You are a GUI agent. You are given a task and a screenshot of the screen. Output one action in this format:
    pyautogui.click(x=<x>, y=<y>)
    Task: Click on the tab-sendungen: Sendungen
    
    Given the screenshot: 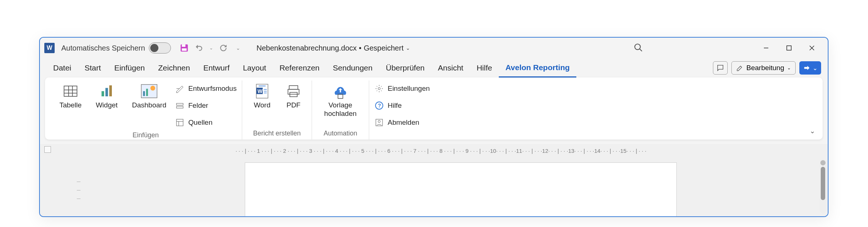 What is the action you would take?
    pyautogui.click(x=353, y=68)
    